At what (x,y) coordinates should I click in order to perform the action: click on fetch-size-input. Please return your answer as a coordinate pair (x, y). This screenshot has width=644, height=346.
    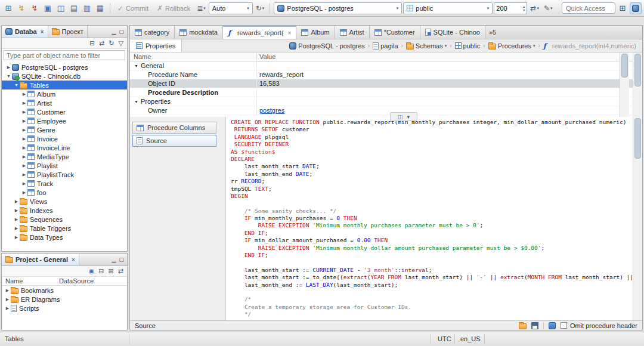
    Looking at the image, I should click on (506, 8).